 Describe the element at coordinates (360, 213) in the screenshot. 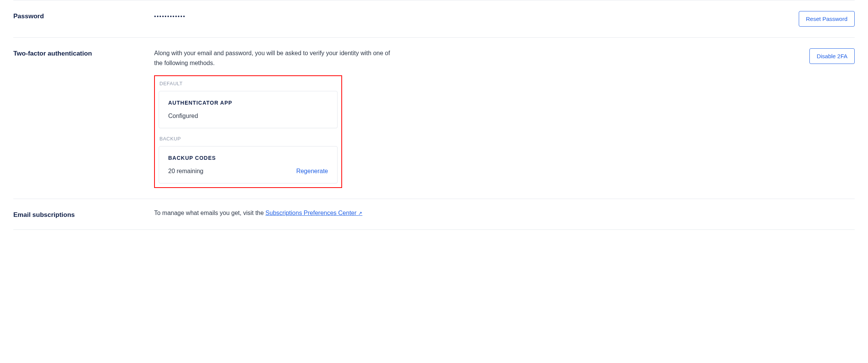

I see `external-link-icon: ↗` at that location.